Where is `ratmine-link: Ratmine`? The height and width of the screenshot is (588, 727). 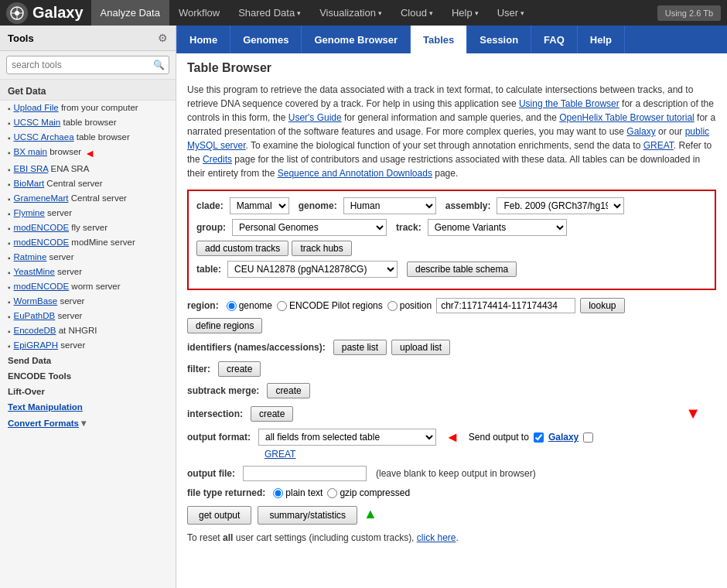 ratmine-link: Ratmine is located at coordinates (31, 257).